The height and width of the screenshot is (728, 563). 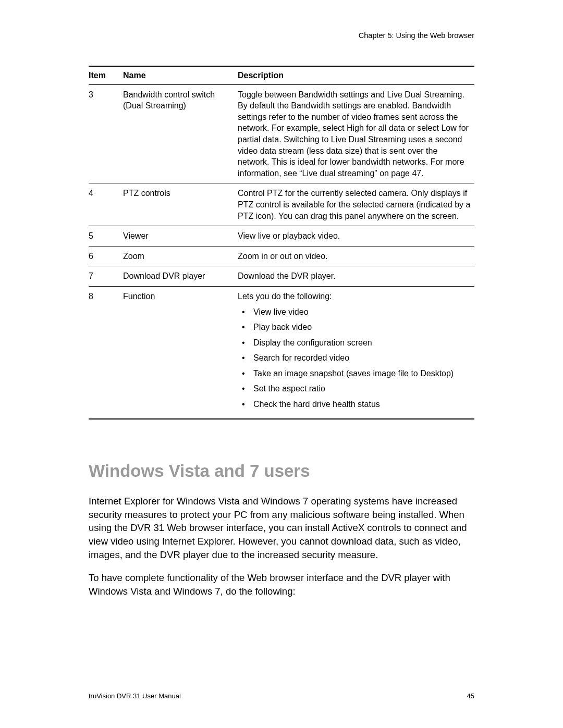 I want to click on list-item: Set the aspect ratio, so click(x=354, y=389).